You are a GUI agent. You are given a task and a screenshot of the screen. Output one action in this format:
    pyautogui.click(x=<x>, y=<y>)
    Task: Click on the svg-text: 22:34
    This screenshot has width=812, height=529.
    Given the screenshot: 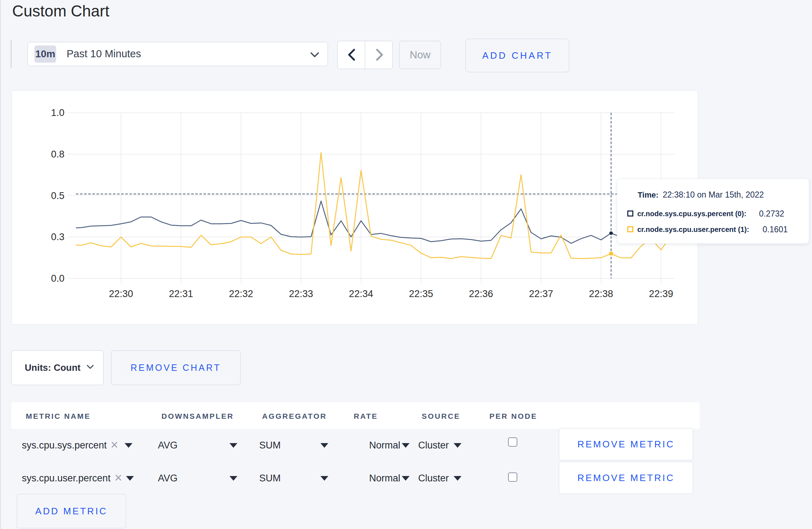 What is the action you would take?
    pyautogui.click(x=361, y=294)
    